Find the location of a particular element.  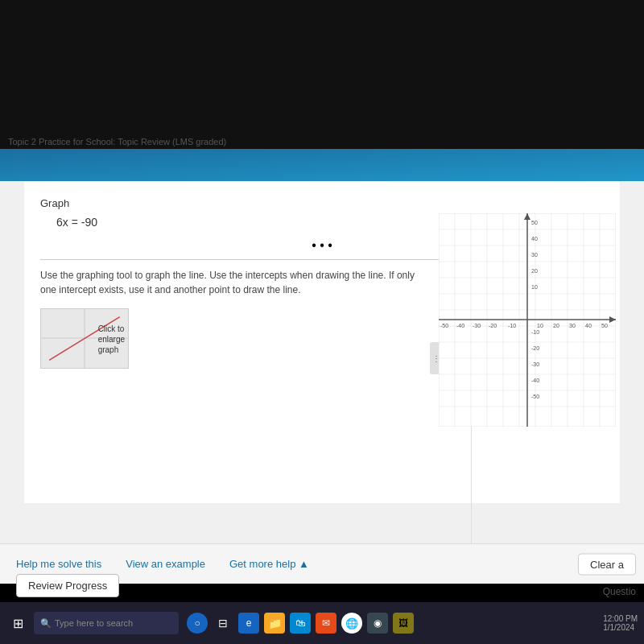

start-button: ⊞ is located at coordinates (18, 623).